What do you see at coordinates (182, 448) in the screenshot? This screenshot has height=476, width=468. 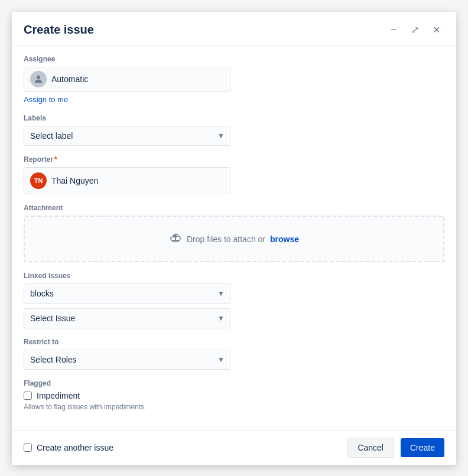 I see `footer-left: Create another issue` at bounding box center [182, 448].